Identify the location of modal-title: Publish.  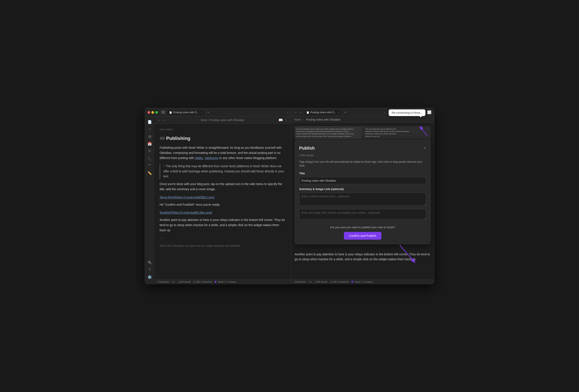
(307, 148).